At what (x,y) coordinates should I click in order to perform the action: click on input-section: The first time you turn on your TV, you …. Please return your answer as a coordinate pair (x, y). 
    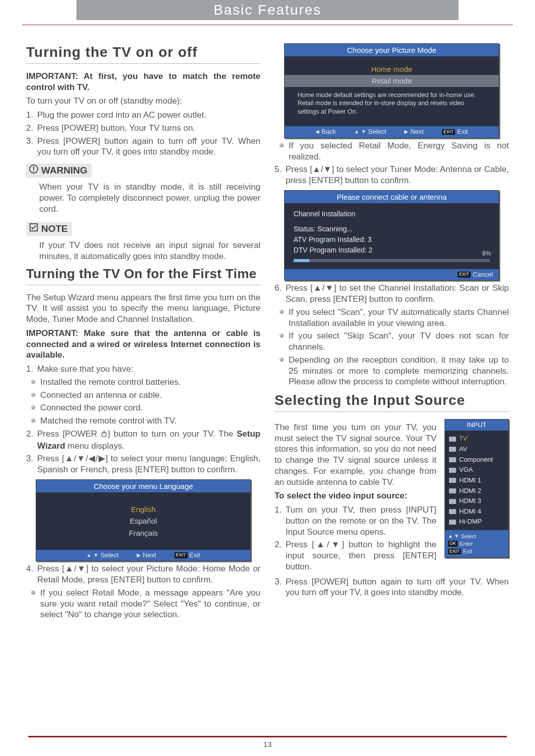
    Looking at the image, I should click on (392, 497).